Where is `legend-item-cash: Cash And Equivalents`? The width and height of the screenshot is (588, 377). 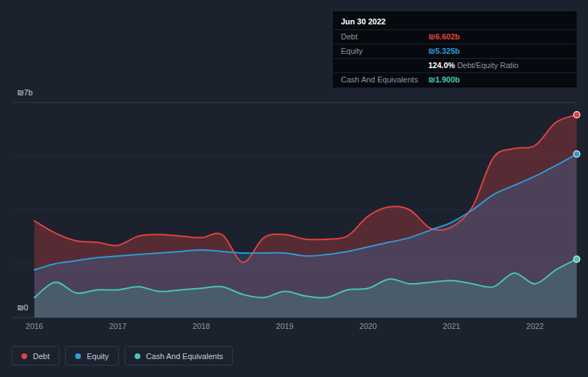
legend-item-cash: Cash And Equivalents is located at coordinates (179, 355).